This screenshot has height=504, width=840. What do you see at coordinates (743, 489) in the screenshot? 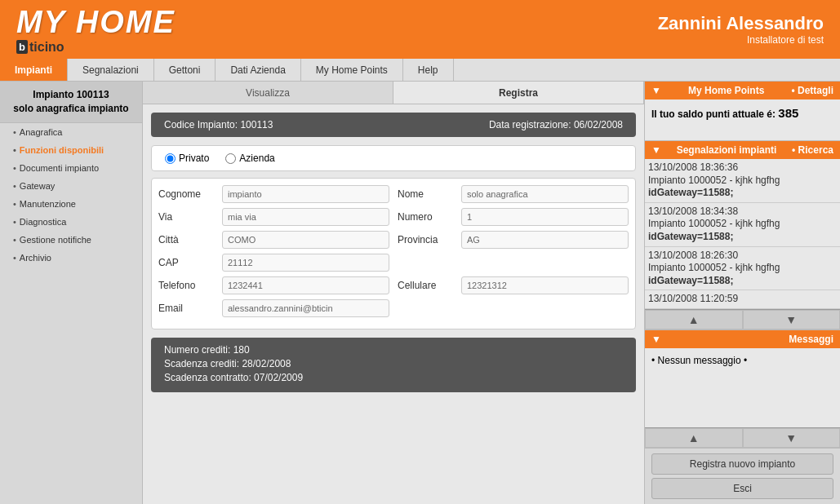
I see `esci-btn: Esci` at bounding box center [743, 489].